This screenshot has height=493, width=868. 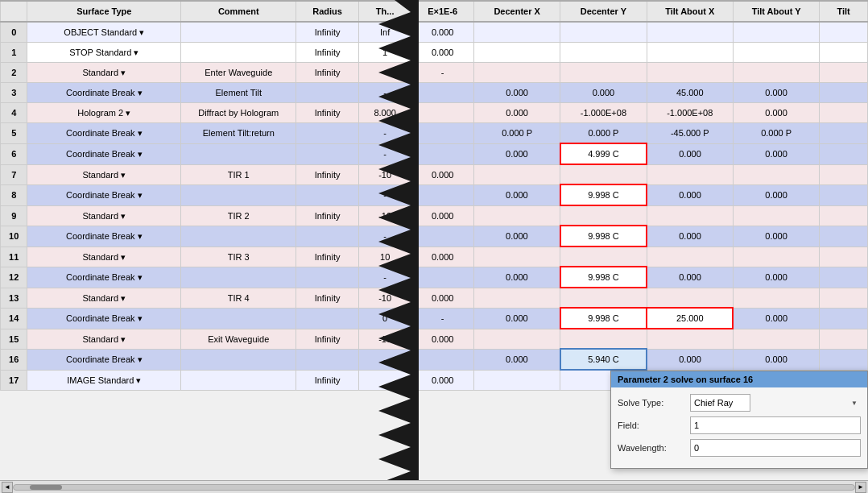 I want to click on field-input, so click(x=775, y=425).